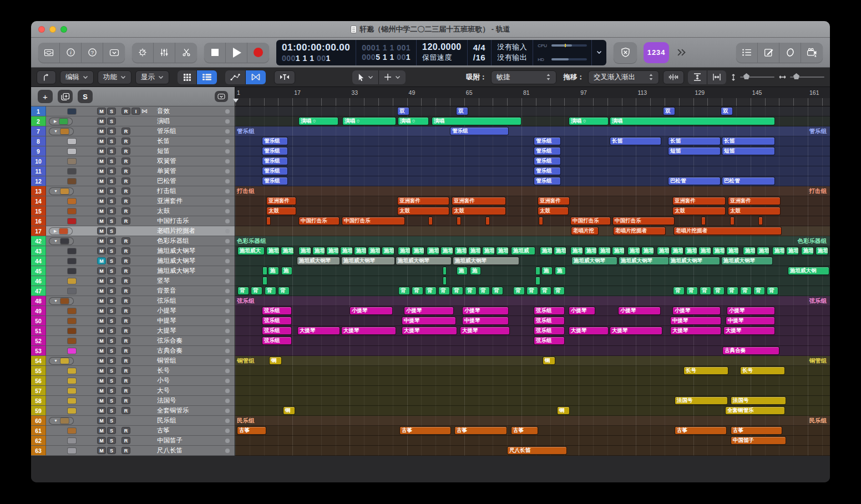 This screenshot has height=504, width=861. Describe the element at coordinates (533, 181) in the screenshot. I see `track-lane-12: 管乐组管乐组巴松管巴松管` at that location.